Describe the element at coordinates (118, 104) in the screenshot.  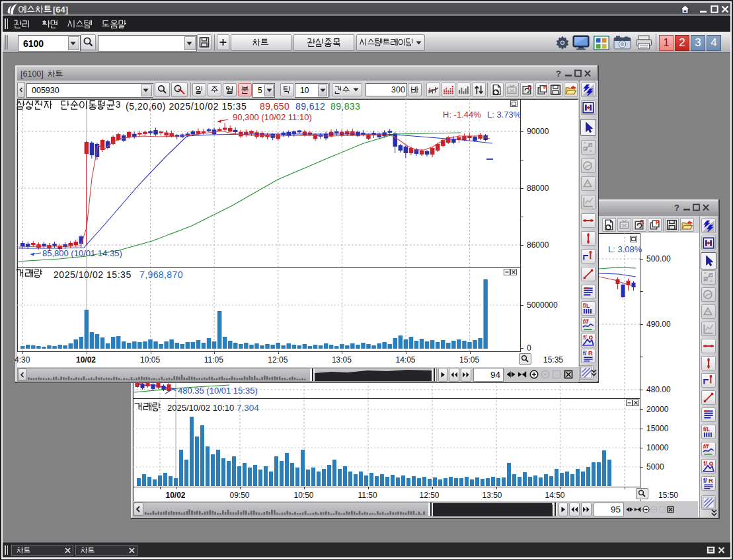
I see `svg-text: 3` at that location.